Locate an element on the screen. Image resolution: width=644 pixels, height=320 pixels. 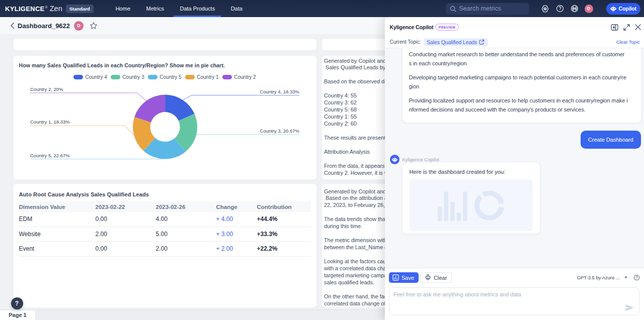
table-row: Website2.005.00+ 3.00+33.3% is located at coordinates (165, 234).